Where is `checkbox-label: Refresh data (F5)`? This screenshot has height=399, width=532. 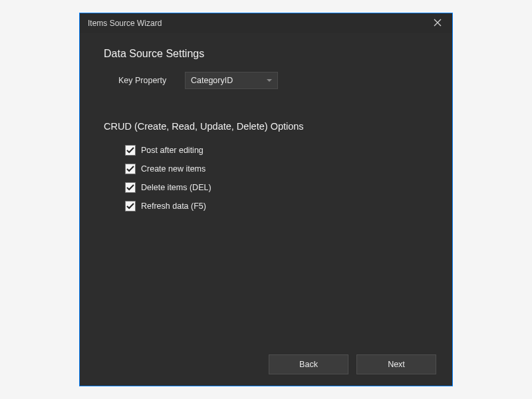 checkbox-label: Refresh data (F5) is located at coordinates (174, 206).